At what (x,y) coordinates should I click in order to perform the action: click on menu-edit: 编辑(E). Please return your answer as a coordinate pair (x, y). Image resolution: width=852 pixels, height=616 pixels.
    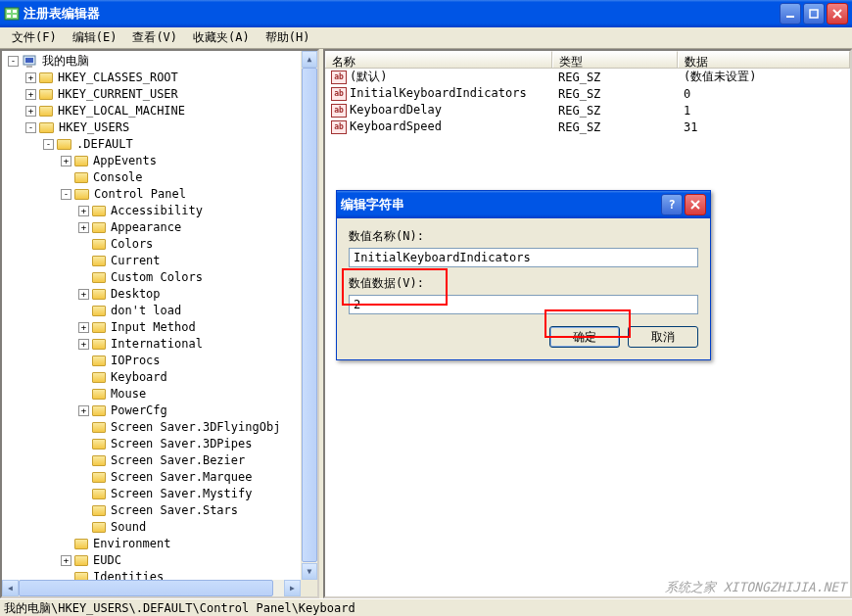
    Looking at the image, I should click on (95, 37).